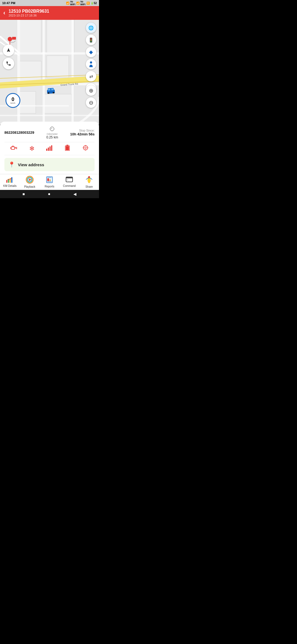  Describe the element at coordinates (91, 91) in the screenshot. I see `zoom-in-button: ⊕` at that location.